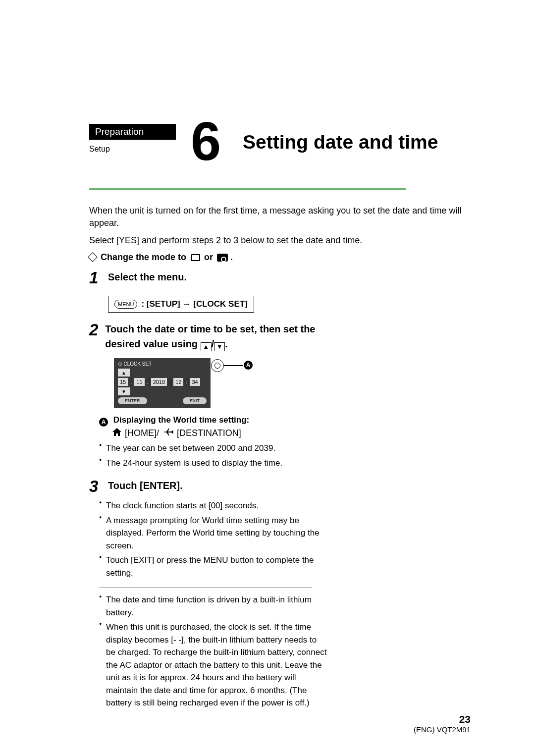 The image size is (535, 756). Describe the element at coordinates (181, 420) in the screenshot. I see `world-time-text: Displaying the World time setting:` at that location.